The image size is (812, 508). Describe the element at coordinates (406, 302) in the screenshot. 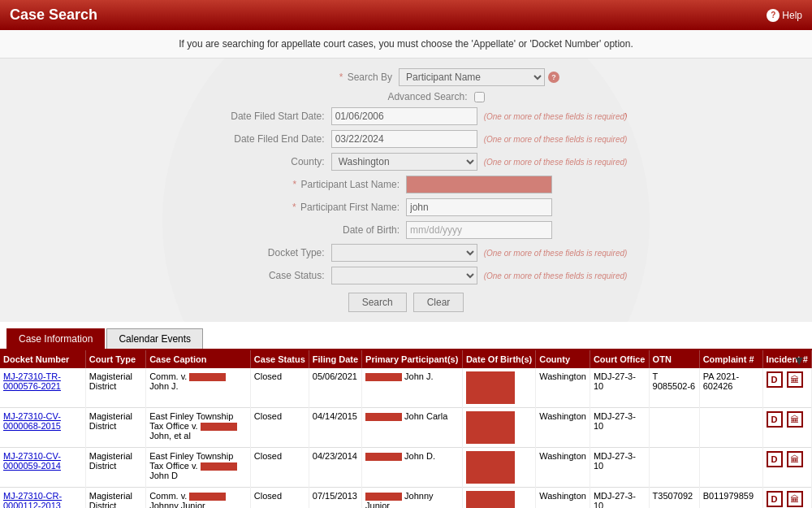

I see `form-buttons: Search Clear` at that location.